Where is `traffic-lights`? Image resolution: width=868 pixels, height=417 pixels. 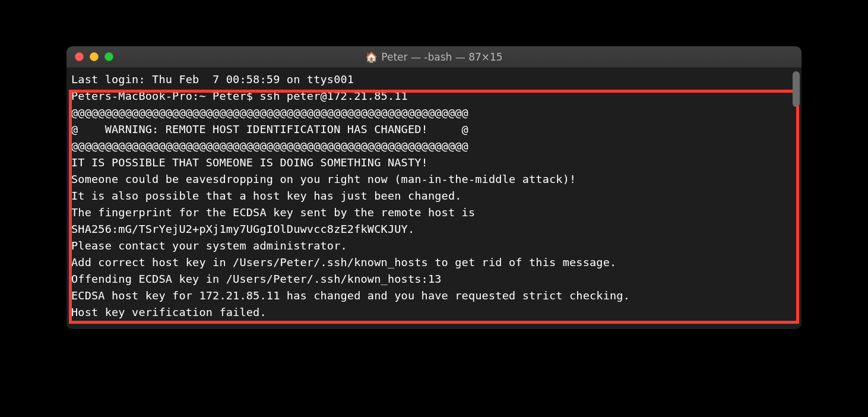 traffic-lights is located at coordinates (94, 57).